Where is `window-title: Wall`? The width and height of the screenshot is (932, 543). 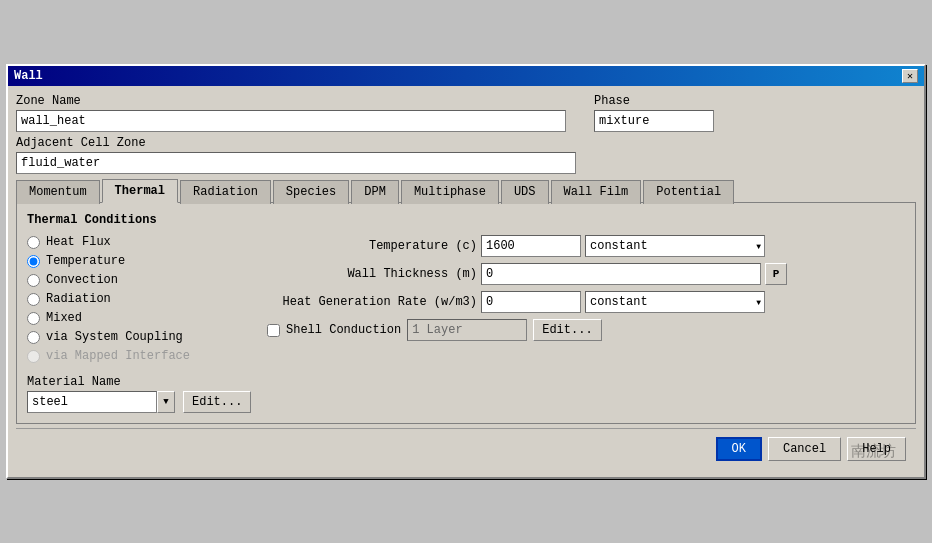
window-title: Wall is located at coordinates (28, 76).